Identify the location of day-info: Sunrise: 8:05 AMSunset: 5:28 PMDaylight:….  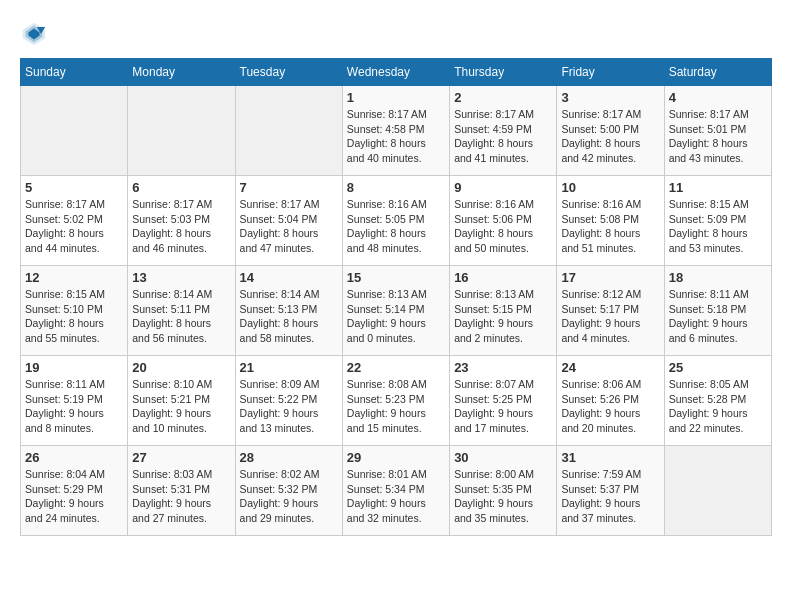
(718, 406).